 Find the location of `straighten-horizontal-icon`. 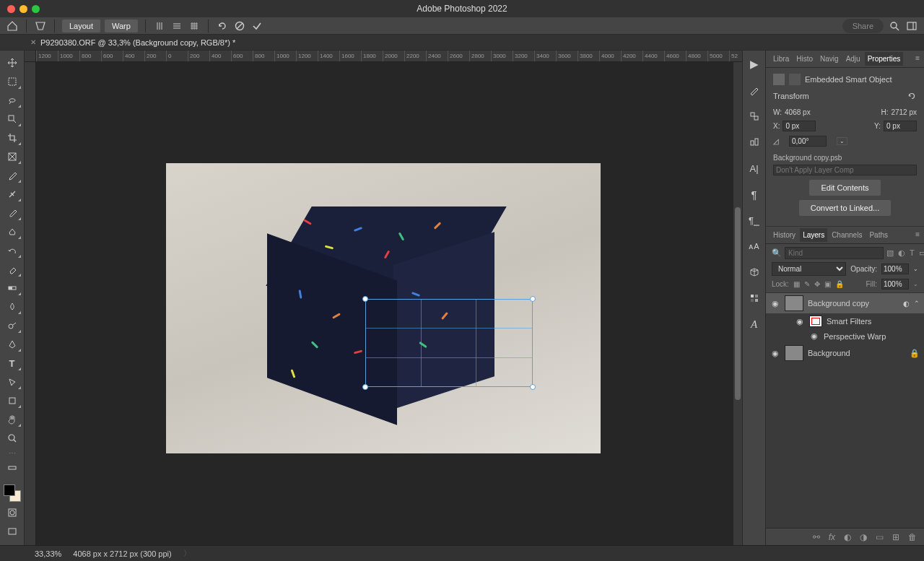

straighten-horizontal-icon is located at coordinates (177, 26).